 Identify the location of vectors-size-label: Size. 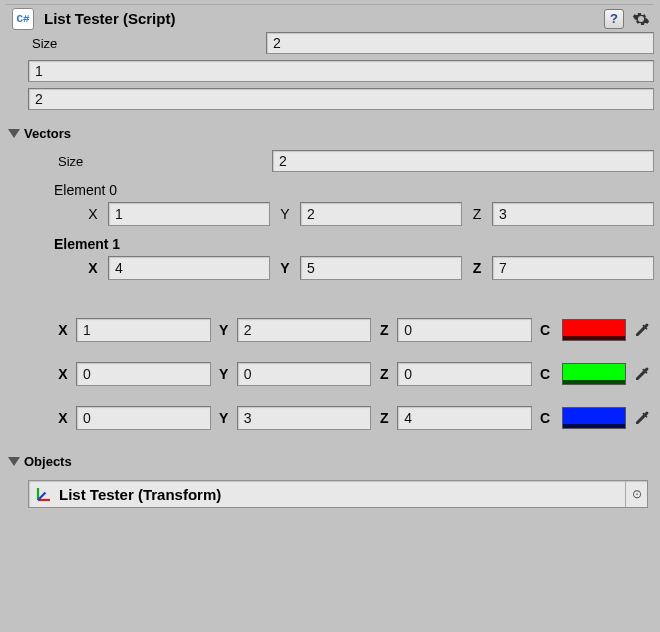
(163, 162).